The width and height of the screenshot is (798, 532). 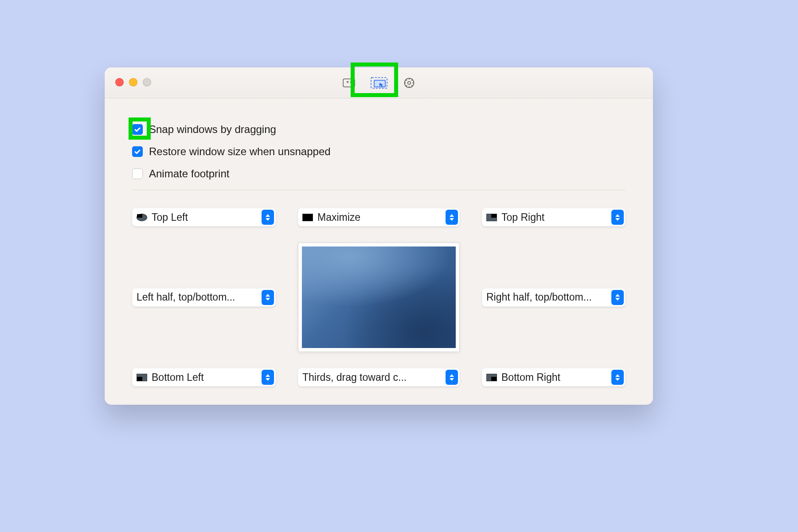 What do you see at coordinates (379, 83) in the screenshot?
I see `toolbar-tabs` at bounding box center [379, 83].